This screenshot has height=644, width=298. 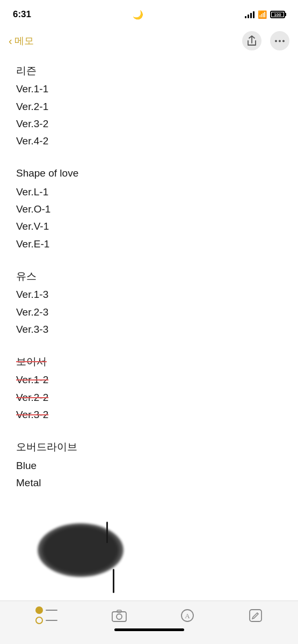 What do you see at coordinates (149, 173) in the screenshot?
I see `section-title-shape-of-love: Shape of love` at bounding box center [149, 173].